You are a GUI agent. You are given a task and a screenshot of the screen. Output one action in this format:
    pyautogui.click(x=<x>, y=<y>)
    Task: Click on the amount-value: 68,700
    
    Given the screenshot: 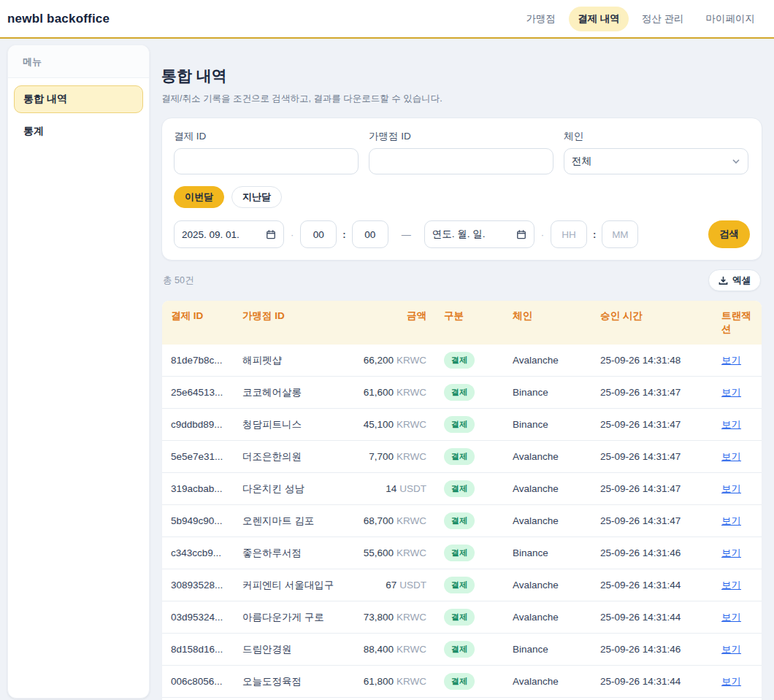 What is the action you would take?
    pyautogui.click(x=378, y=521)
    